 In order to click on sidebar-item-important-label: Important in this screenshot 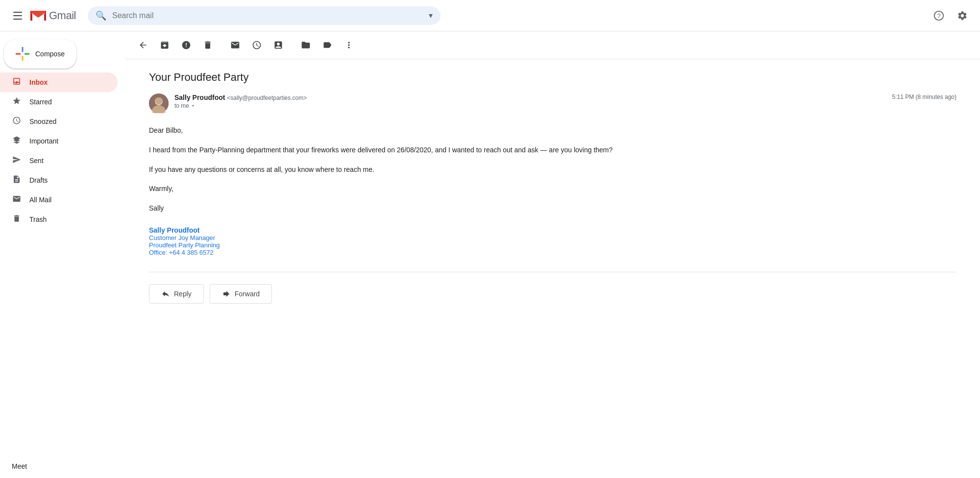, I will do `click(44, 141)`.